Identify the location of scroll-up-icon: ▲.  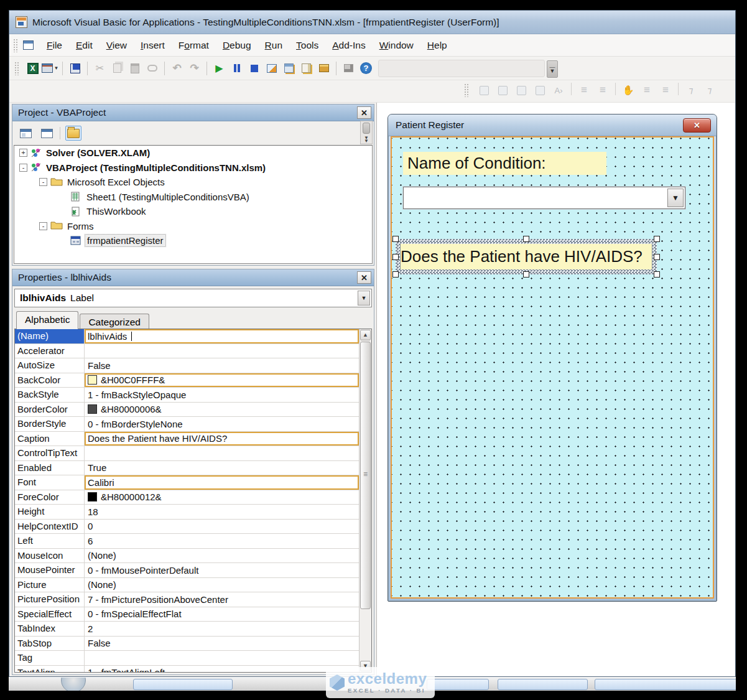
(366, 335).